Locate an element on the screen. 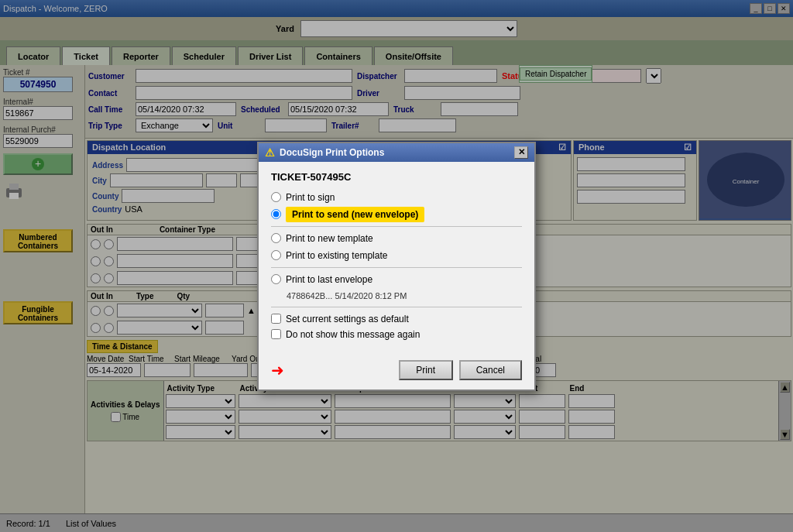 The width and height of the screenshot is (793, 532). print-to-sign-radio is located at coordinates (276, 197).